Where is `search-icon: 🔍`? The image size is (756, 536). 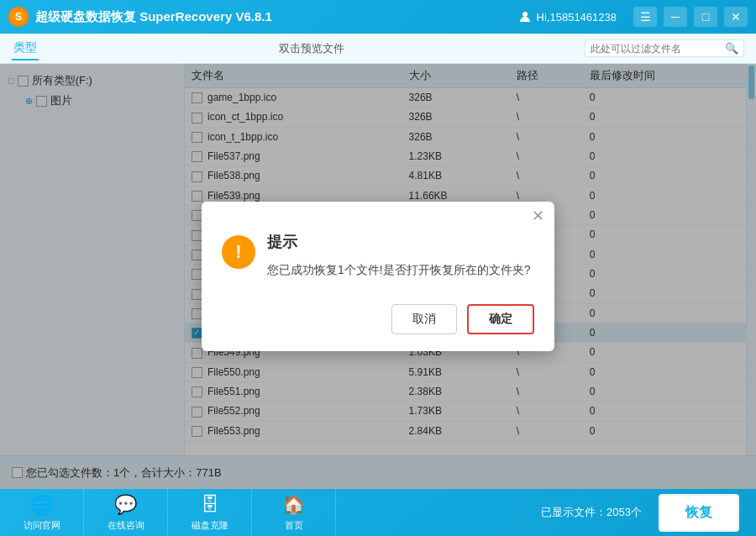 search-icon: 🔍 is located at coordinates (732, 49).